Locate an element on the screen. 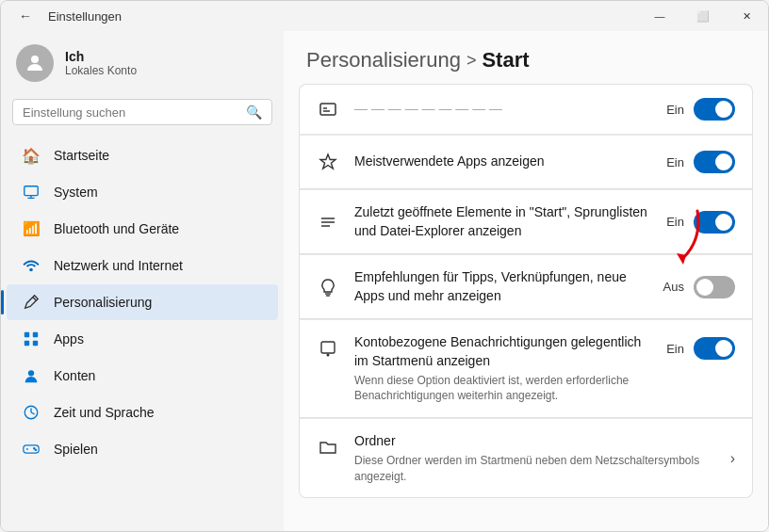 Image resolution: width=769 pixels, height=532 pixels. partial-toggle-thumb is located at coordinates (724, 109).